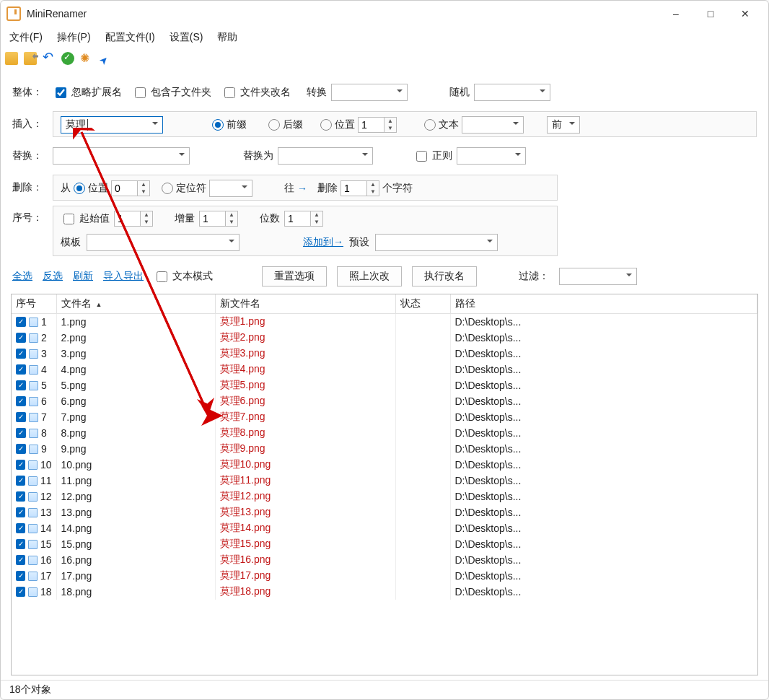  I want to click on as-last-time-button: 照上次改, so click(369, 276).